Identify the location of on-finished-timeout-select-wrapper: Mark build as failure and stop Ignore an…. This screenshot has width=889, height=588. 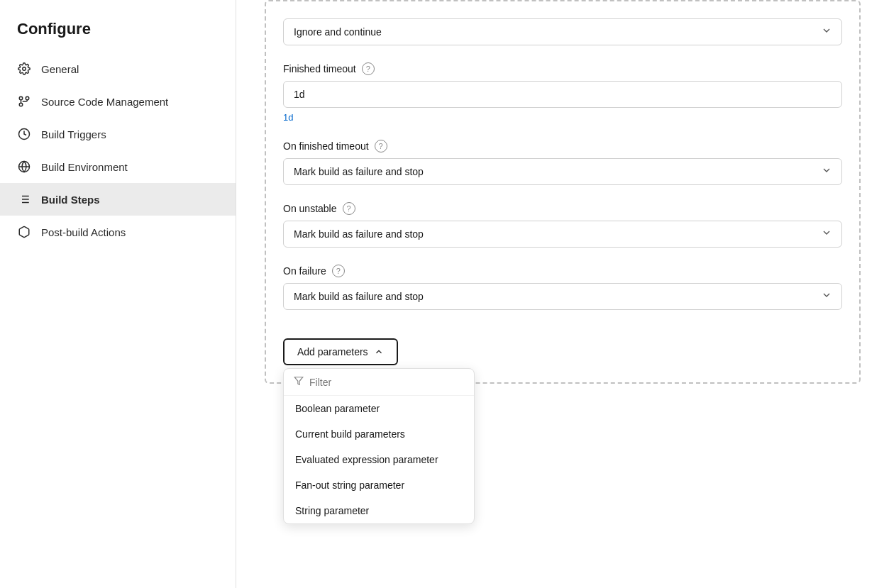
(563, 172).